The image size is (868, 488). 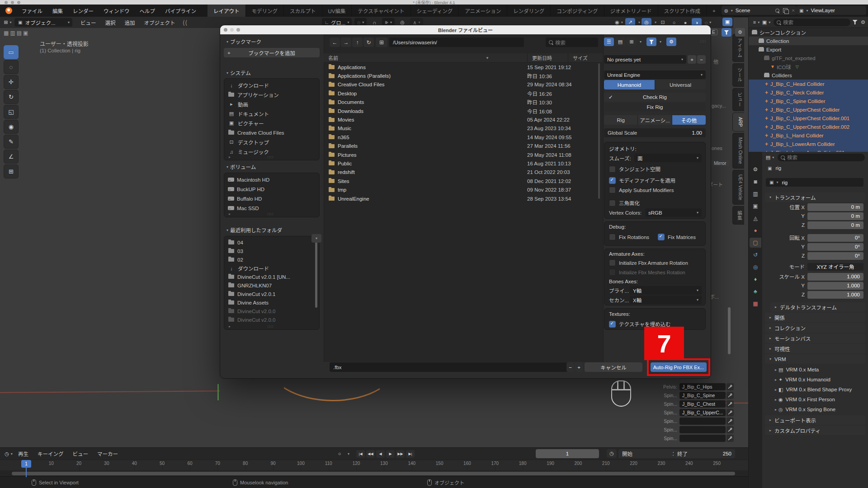 What do you see at coordinates (269, 242) in the screenshot?
I see `recent-folder-item: 04` at bounding box center [269, 242].